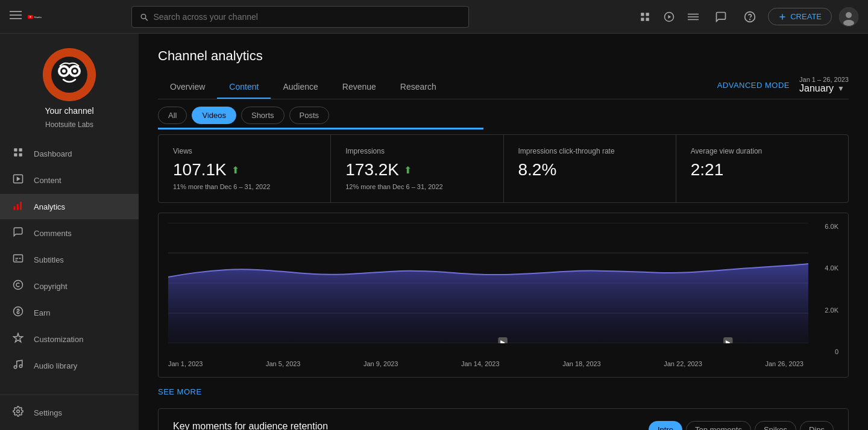 This screenshot has width=868, height=430. Describe the element at coordinates (782, 17) in the screenshot. I see `create-plus-icon` at that location.